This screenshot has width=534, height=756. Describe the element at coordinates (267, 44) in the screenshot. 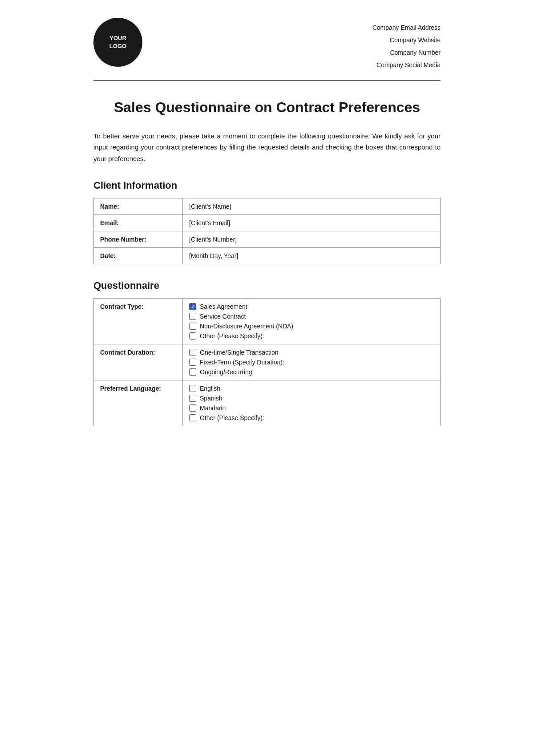

I see `page-header: YOUR LOGO Company Email Address Company …` at that location.